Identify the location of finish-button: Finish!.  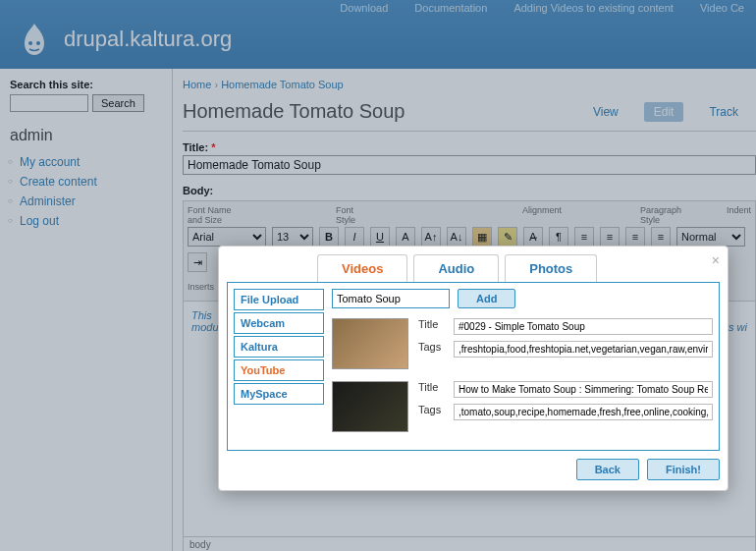
(683, 469).